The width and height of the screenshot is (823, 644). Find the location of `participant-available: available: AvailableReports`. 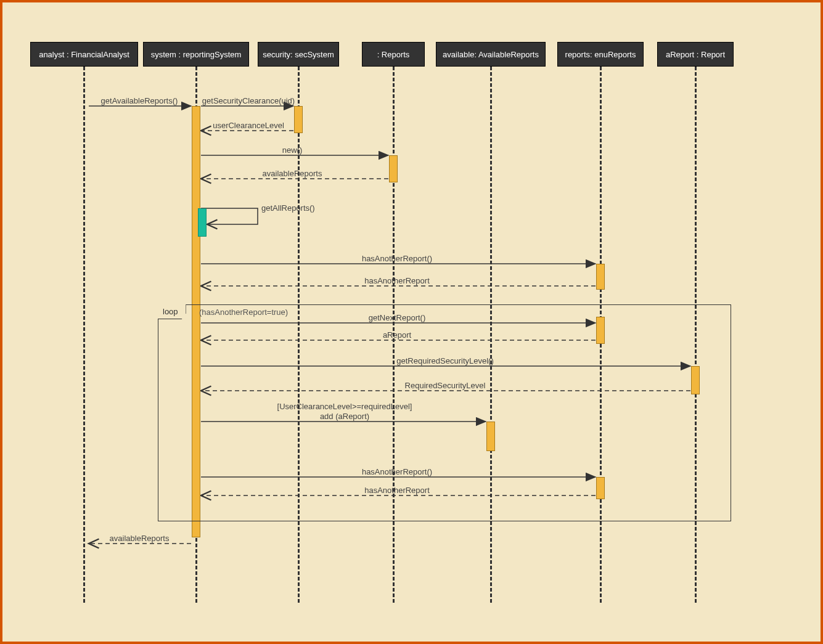

participant-available: available: AvailableReports is located at coordinates (491, 54).